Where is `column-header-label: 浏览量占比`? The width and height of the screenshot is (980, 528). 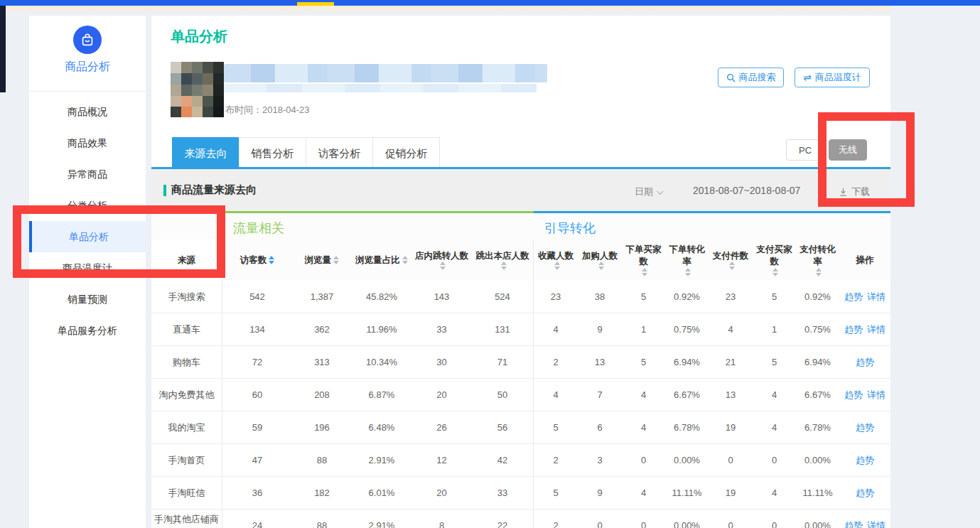
column-header-label: 浏览量占比 is located at coordinates (378, 260).